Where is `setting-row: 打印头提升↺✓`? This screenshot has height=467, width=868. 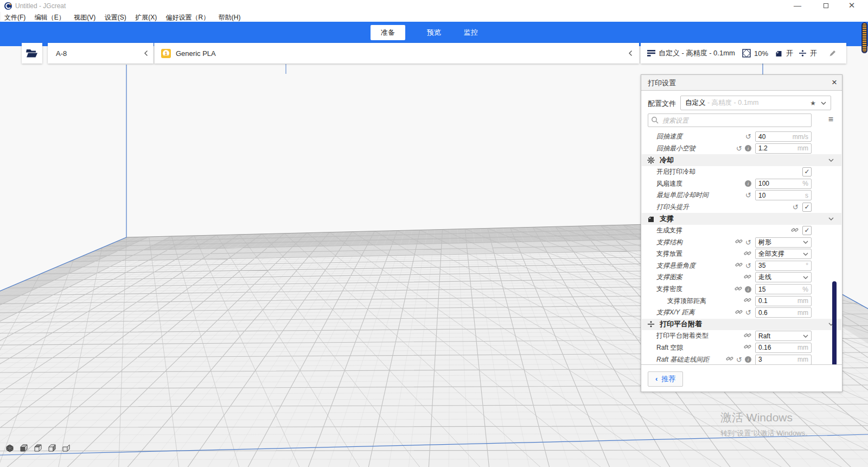 setting-row: 打印头提升↺✓ is located at coordinates (742, 207).